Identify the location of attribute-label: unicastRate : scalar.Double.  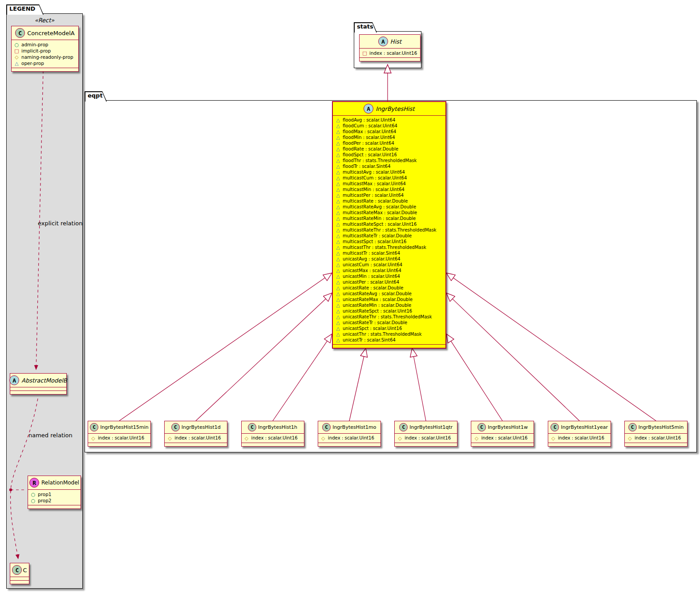
(373, 288).